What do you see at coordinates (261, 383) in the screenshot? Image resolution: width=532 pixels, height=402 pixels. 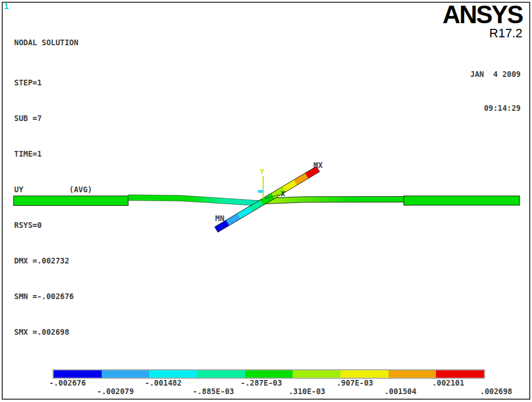 I see `legend-value-4: -.287E-03` at bounding box center [261, 383].